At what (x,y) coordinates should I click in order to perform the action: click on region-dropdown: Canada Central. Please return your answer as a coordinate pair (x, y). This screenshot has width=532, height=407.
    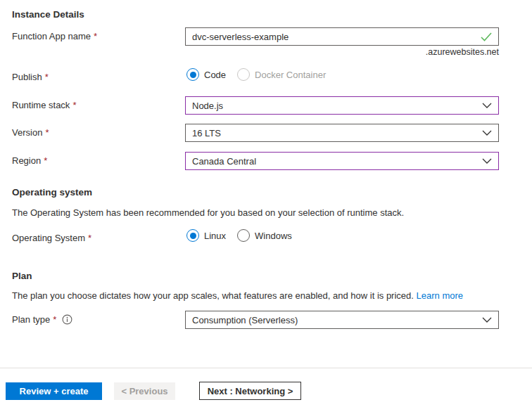
    Looking at the image, I should click on (342, 161).